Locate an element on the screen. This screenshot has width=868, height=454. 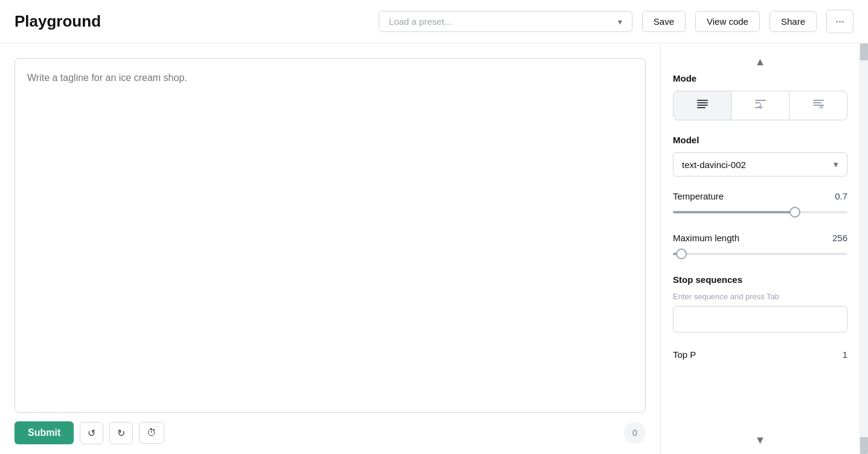
undo-icon is located at coordinates (92, 433).